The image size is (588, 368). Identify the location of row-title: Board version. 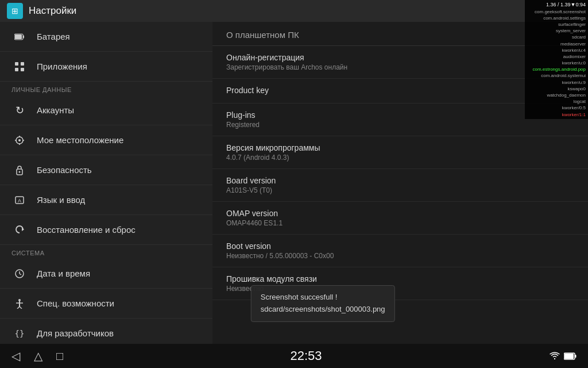
(400, 181).